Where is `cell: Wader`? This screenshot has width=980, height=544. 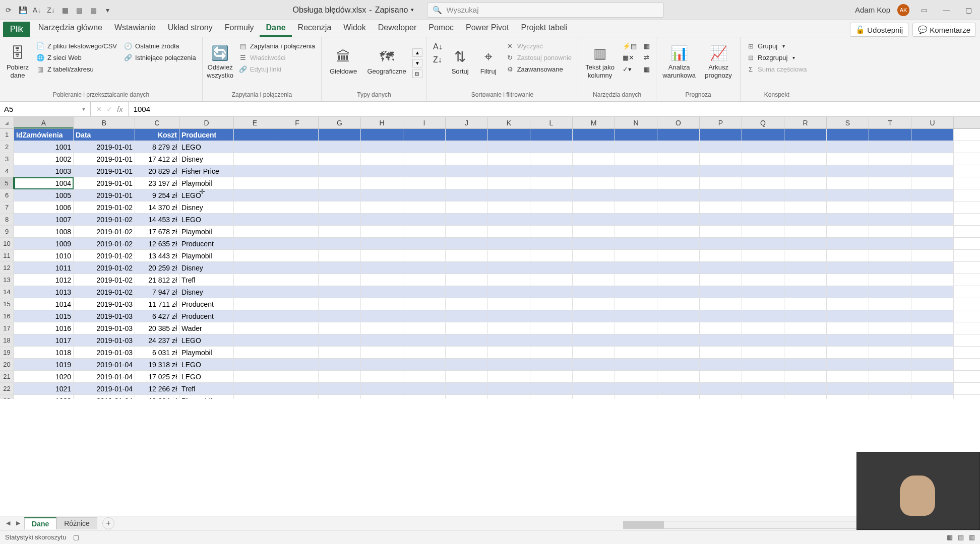
cell: Wader is located at coordinates (207, 328).